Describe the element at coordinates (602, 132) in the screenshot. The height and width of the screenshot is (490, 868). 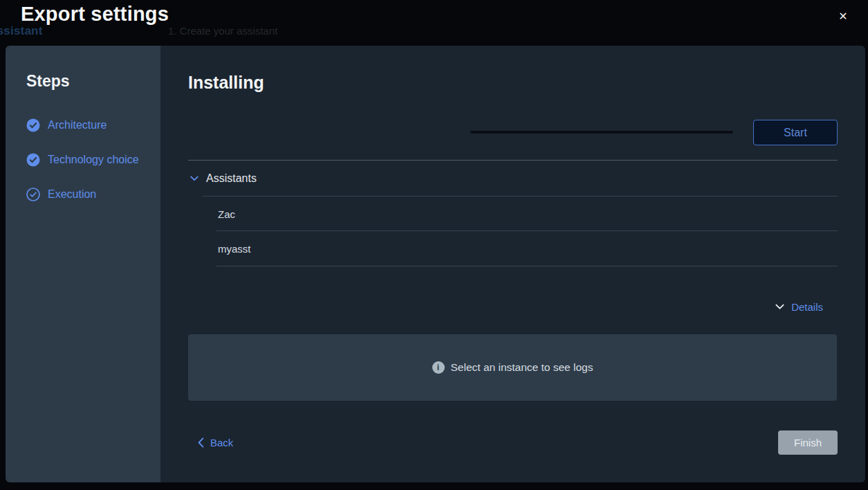
I see `progress-bar` at that location.